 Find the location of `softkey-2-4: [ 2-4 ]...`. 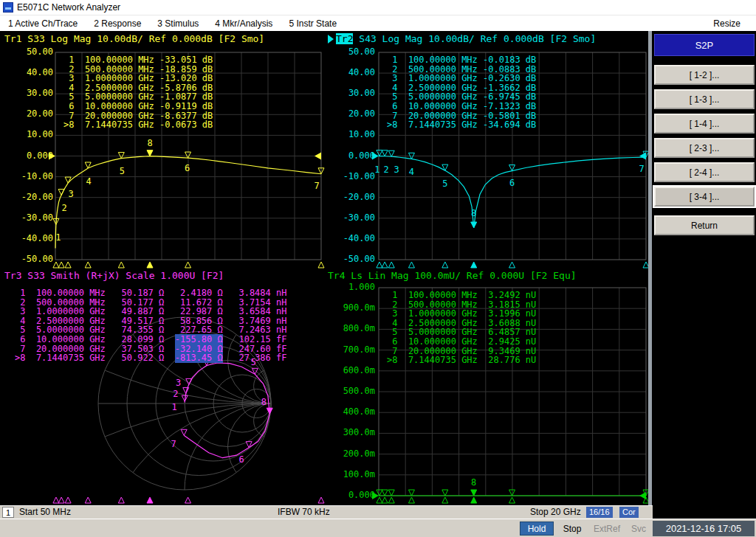

softkey-2-4: [ 2-4 ]... is located at coordinates (704, 173).